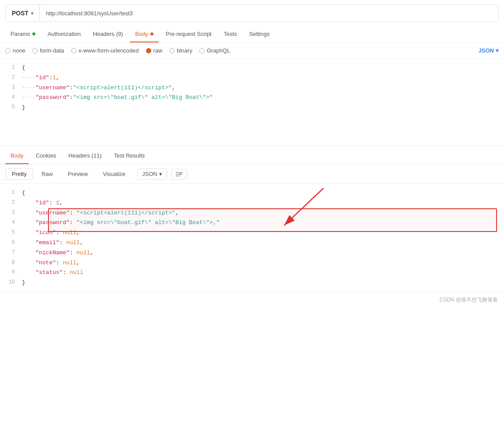  I want to click on req-linenum-1: 1, so click(11, 67).